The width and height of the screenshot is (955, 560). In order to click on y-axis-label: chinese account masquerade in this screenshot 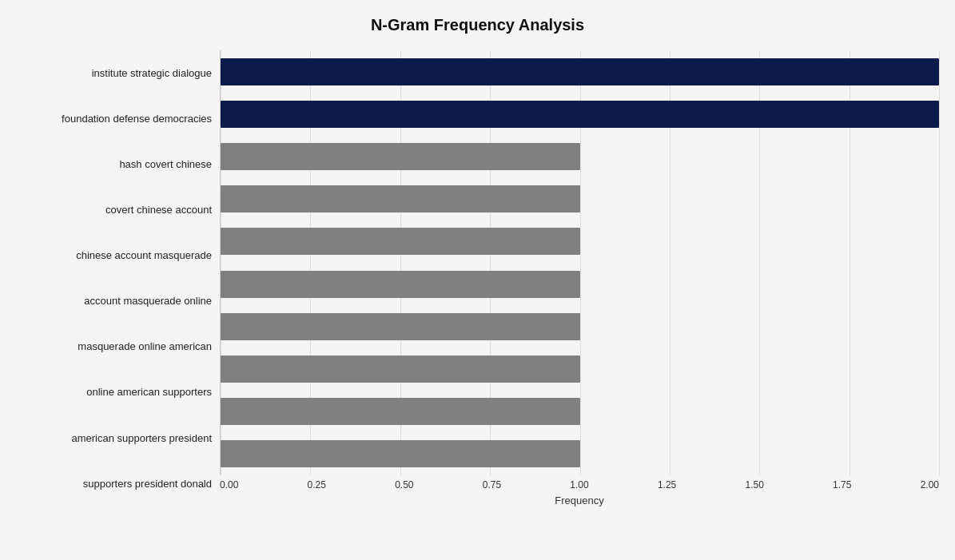, I will do `click(113, 256)`.